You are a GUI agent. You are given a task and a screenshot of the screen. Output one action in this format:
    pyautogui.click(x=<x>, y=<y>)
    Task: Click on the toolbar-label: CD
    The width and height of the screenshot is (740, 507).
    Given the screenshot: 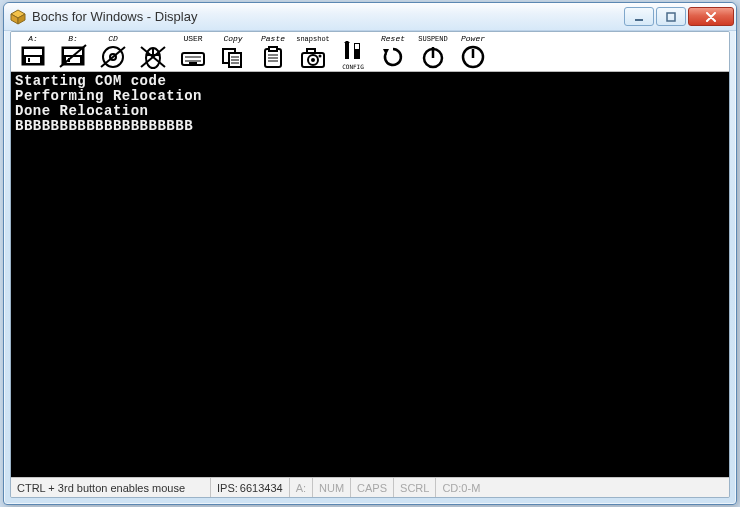 What is the action you would take?
    pyautogui.click(x=113, y=39)
    